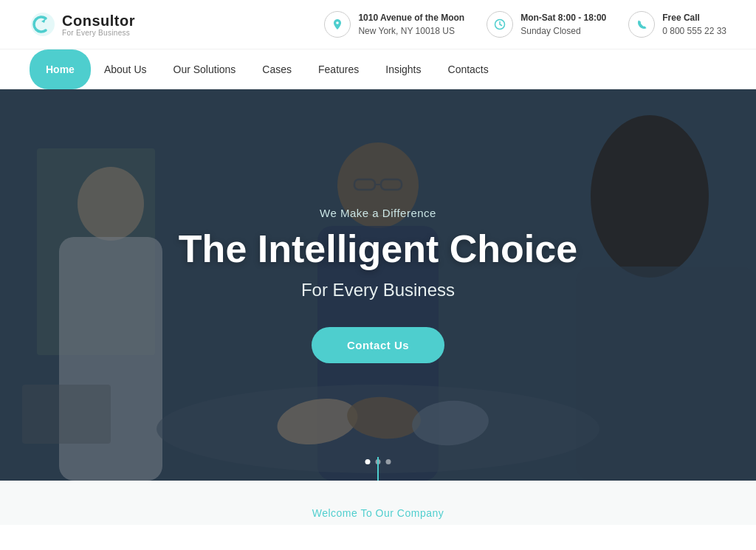 Image resolution: width=756 pixels, height=550 pixels. Describe the element at coordinates (500, 24) in the screenshot. I see `clock-icon` at that location.